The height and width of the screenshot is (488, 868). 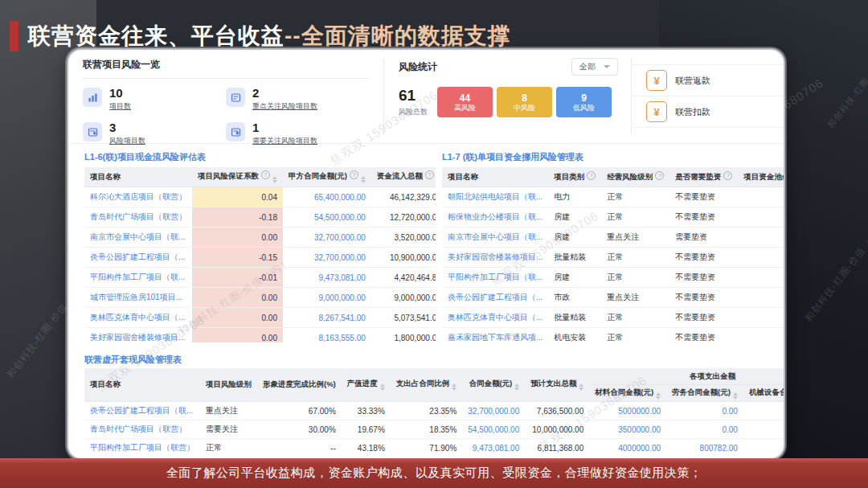 I want to click on cell: 需要垫资, so click(x=704, y=238).